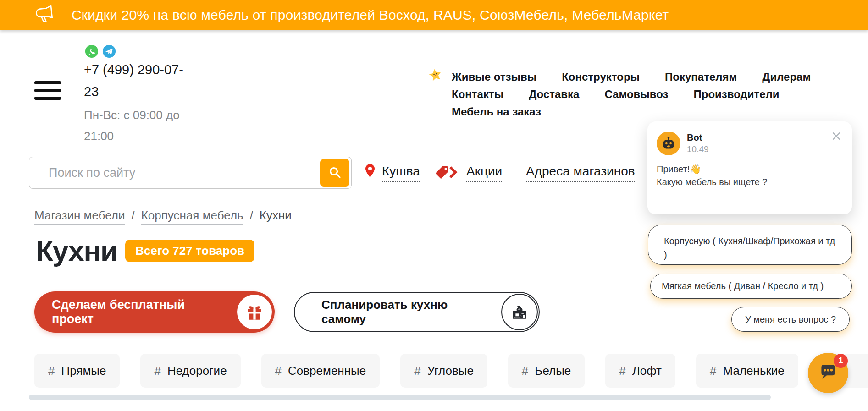 The image size is (868, 411). What do you see at coordinates (679, 169) in the screenshot?
I see `chat-greeting: Привет!👋` at bounding box center [679, 169].